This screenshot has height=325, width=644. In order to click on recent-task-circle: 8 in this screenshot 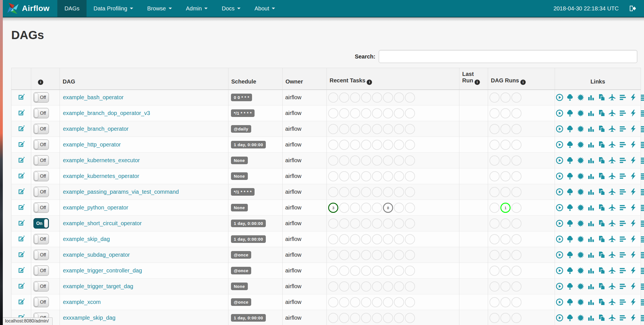, I will do `click(388, 208)`.